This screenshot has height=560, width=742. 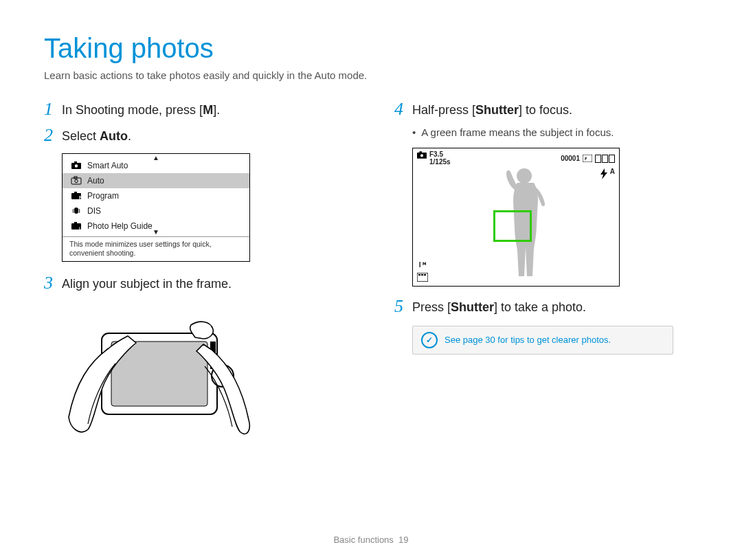 What do you see at coordinates (444, 110) in the screenshot?
I see `step-text: Half-press [` at bounding box center [444, 110].